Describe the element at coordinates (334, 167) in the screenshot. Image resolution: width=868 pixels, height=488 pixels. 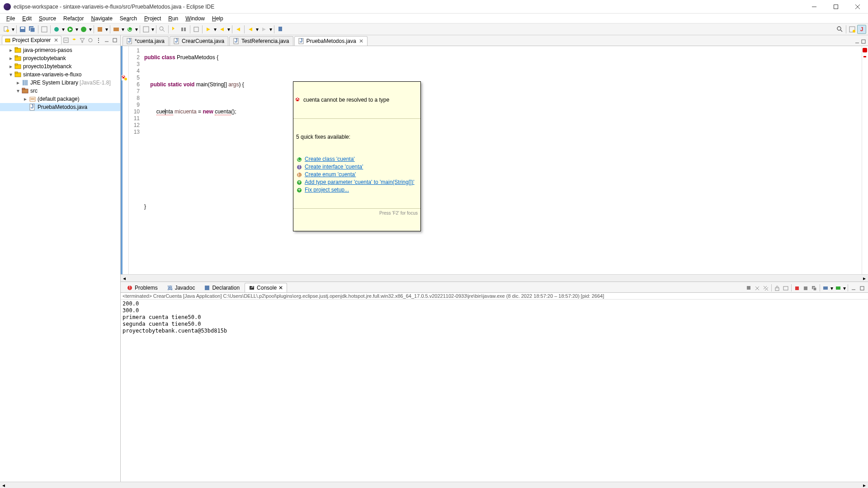
I see `quickfix-link: Create interface 'cuenta'` at that location.